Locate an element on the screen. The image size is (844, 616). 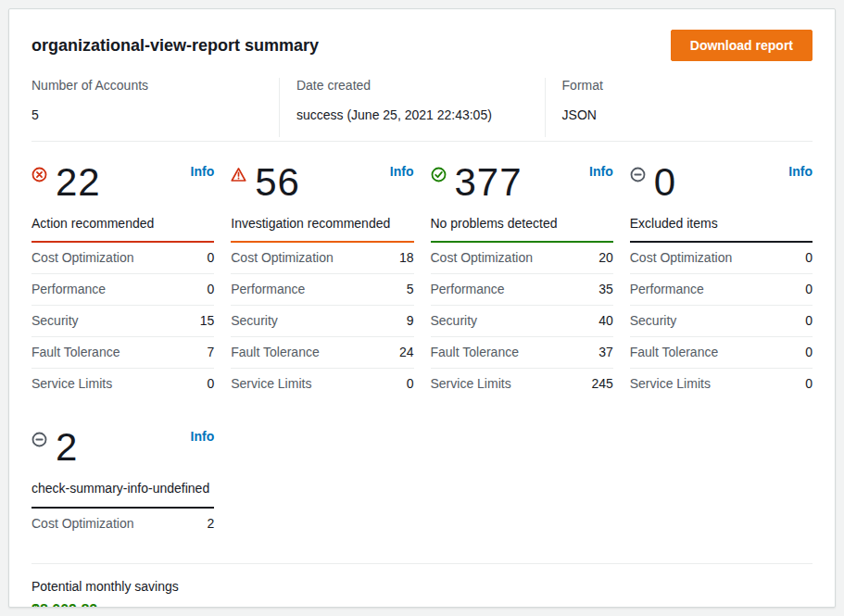
meta-format: Format JSON is located at coordinates (678, 107).